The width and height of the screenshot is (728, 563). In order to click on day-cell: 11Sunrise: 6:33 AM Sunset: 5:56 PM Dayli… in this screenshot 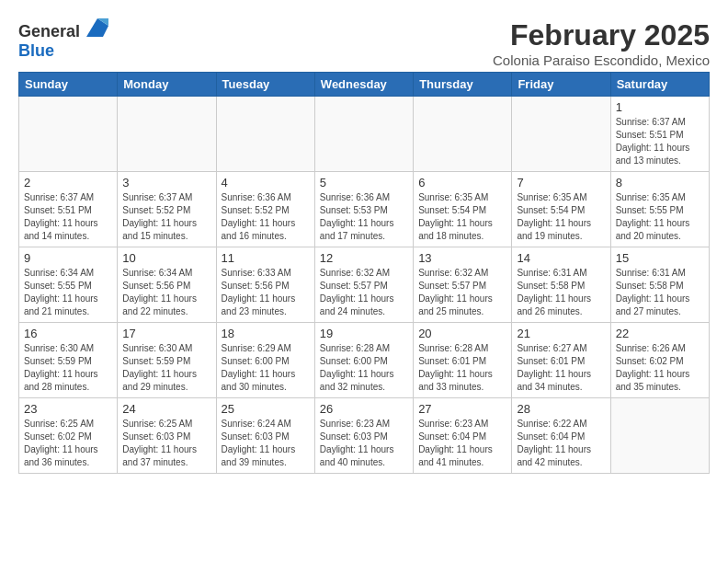, I will do `click(265, 285)`.